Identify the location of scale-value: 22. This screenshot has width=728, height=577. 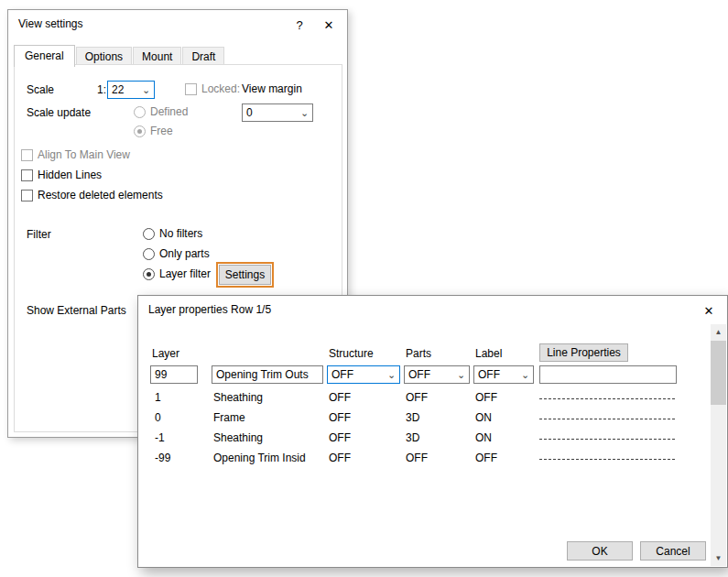
(123, 90).